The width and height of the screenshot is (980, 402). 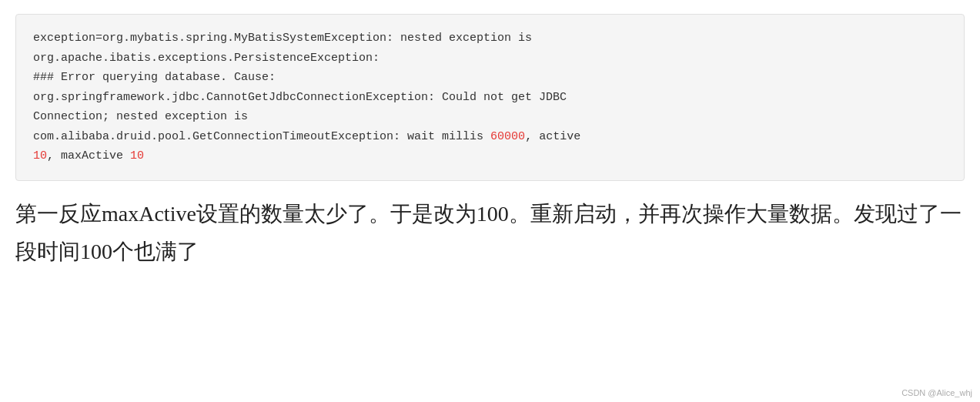 I want to click on code-line-6: com.alibaba.druid.pool.GetConnectionTime…, so click(x=490, y=137).